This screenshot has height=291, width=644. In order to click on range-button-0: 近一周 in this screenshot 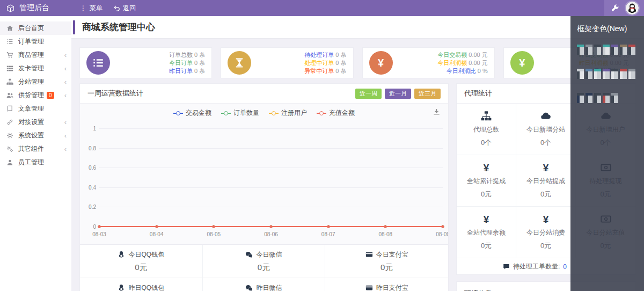, I will do `click(368, 93)`.